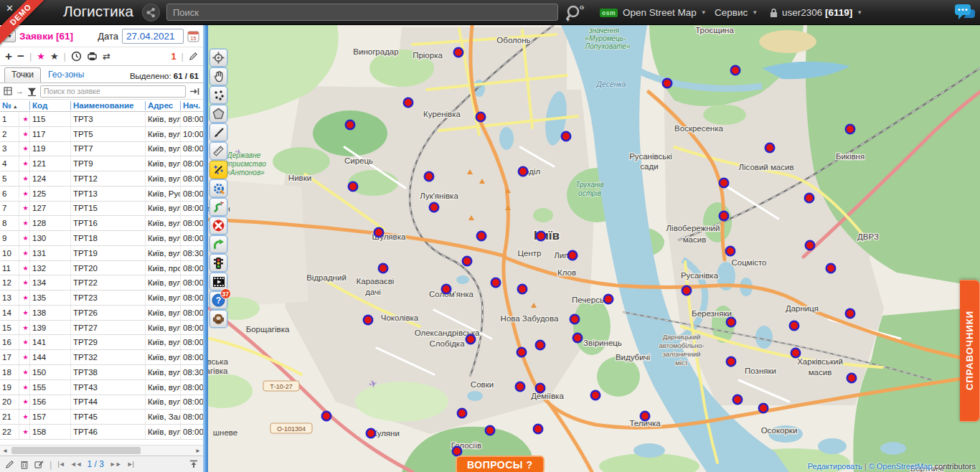 The width and height of the screenshot is (980, 472). What do you see at coordinates (362, 12) in the screenshot?
I see `global-search-input` at bounding box center [362, 12].